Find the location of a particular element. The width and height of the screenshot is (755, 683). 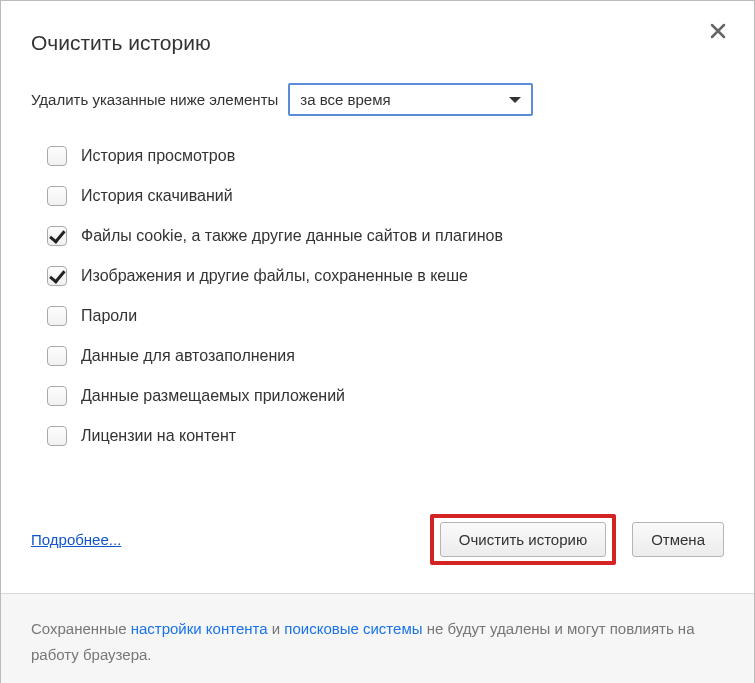

time-range-select: за все время is located at coordinates (410, 100).